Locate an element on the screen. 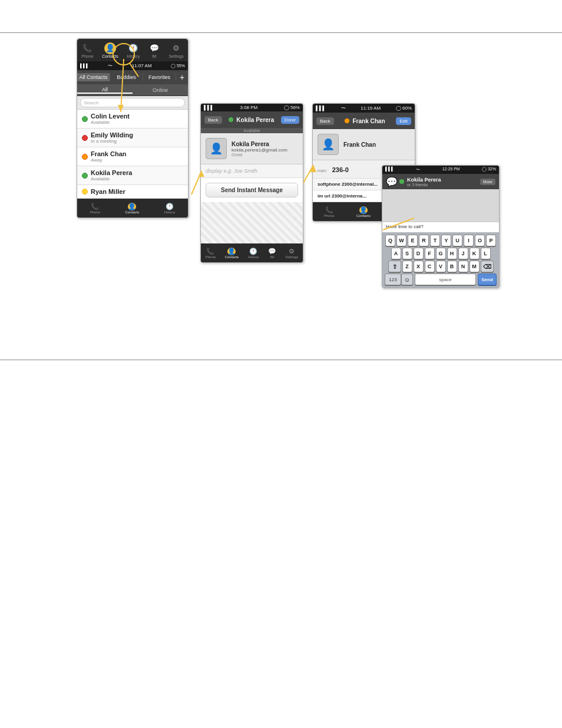  settings-icon: ⚙ is located at coordinates (176, 48).